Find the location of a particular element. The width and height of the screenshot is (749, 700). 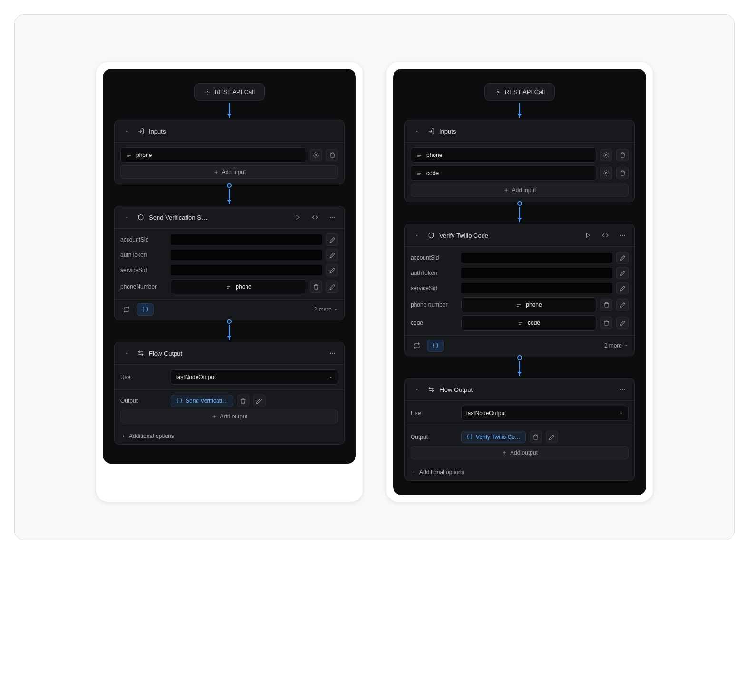

param-row: phoneNumberphone is located at coordinates (229, 287).